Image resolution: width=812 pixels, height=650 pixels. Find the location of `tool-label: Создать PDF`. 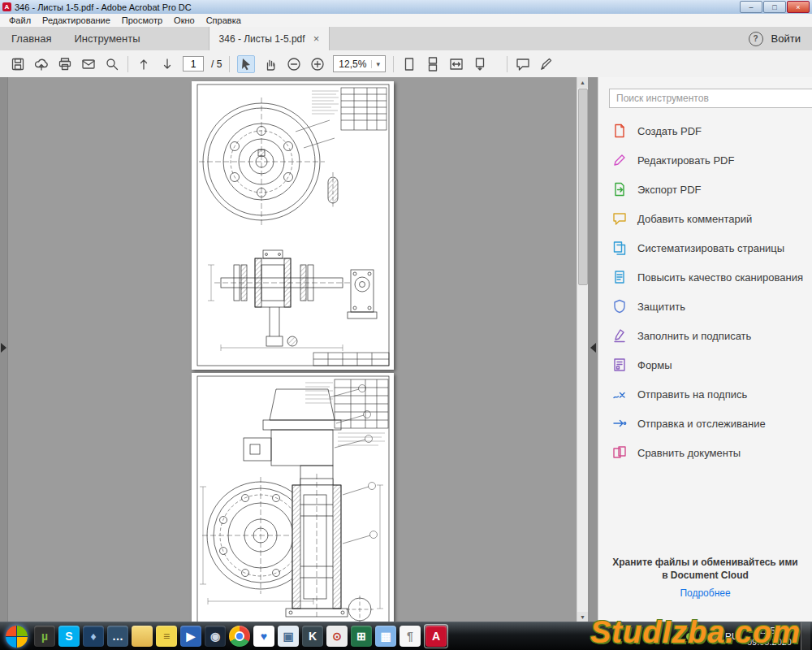

tool-label: Создать PDF is located at coordinates (669, 132).